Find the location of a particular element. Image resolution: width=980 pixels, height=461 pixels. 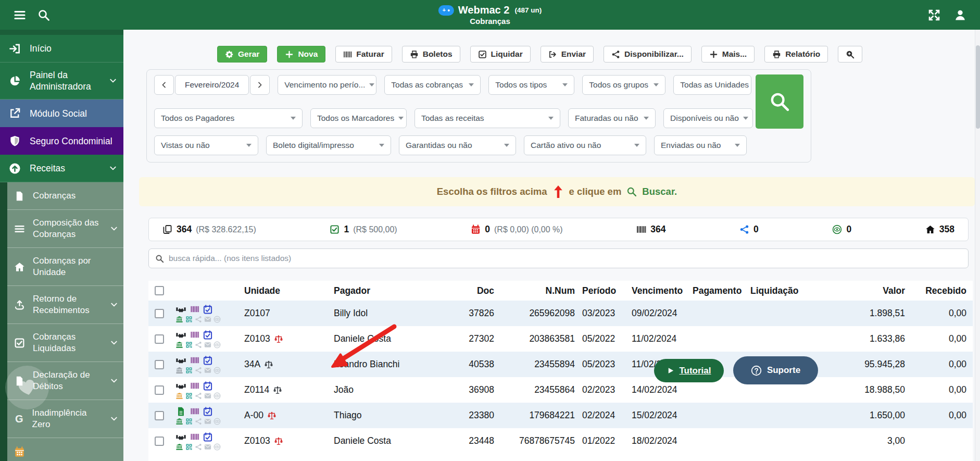

filter-boleto-digital: Boleto digital/impresso is located at coordinates (329, 145).